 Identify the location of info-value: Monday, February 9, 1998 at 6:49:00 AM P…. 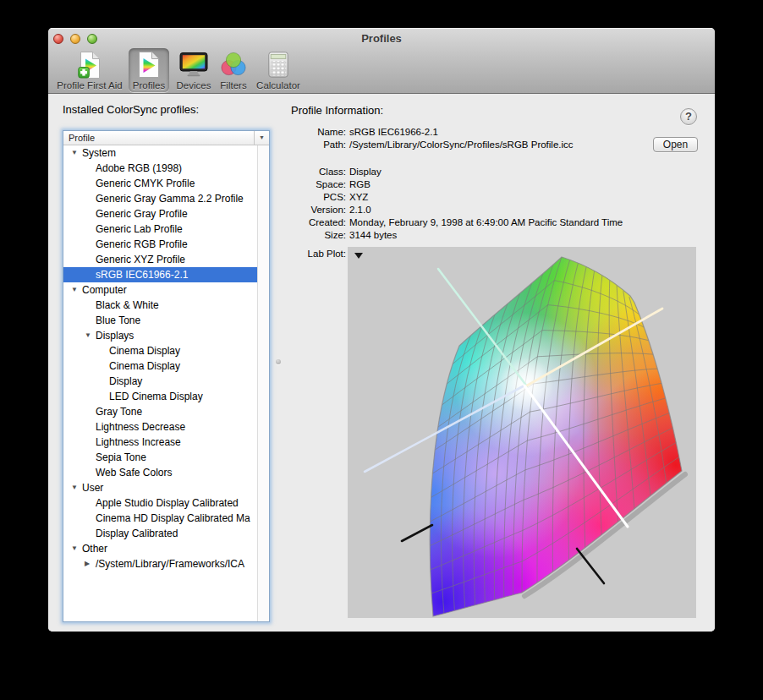
(486, 223).